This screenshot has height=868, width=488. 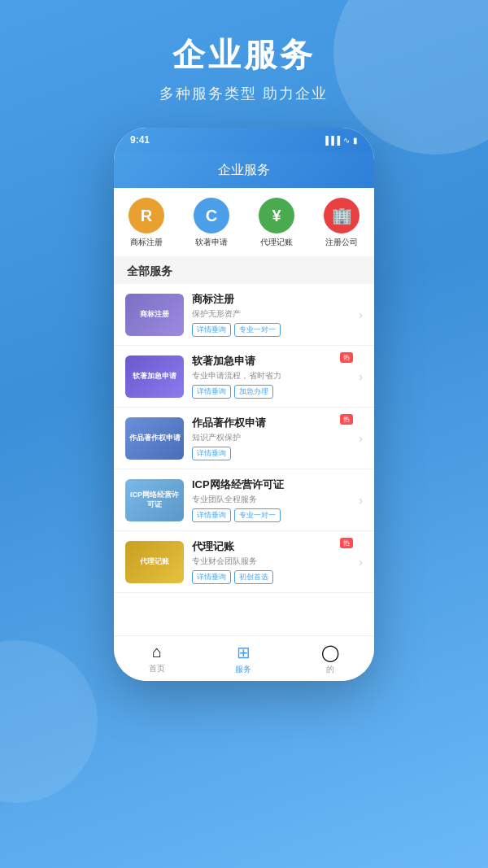 I want to click on service-thumb-trademark: 商标注册, so click(x=155, y=315).